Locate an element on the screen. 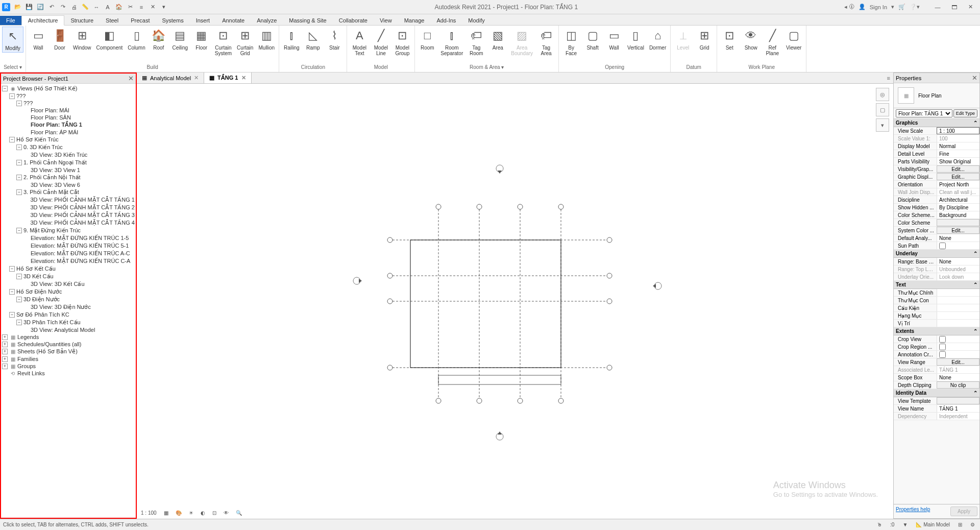 This screenshot has height=530, width=980. crop-icon: ⊡ is located at coordinates (214, 513).